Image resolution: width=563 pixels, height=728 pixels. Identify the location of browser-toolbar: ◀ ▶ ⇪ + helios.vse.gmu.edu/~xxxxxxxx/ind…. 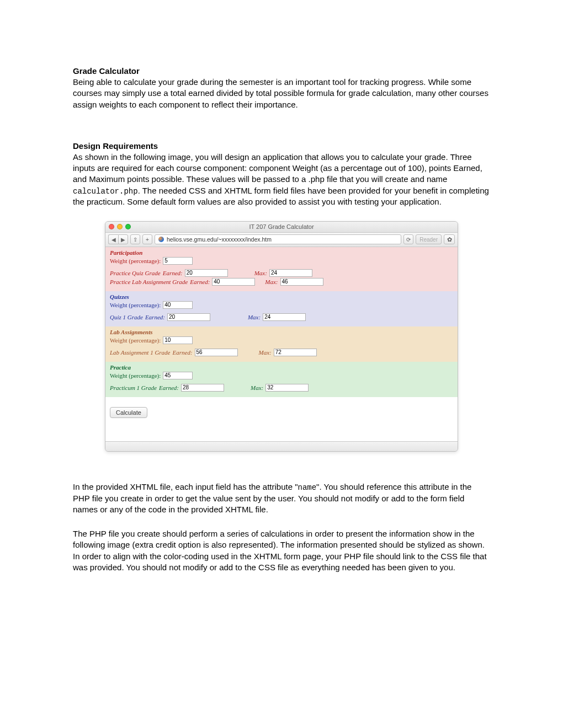
(282, 240).